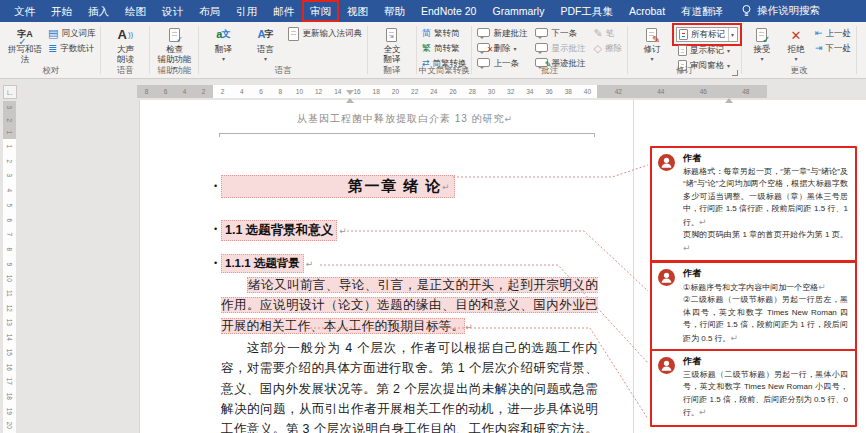 The height and width of the screenshot is (433, 866). Describe the element at coordinates (597, 48) in the screenshot. I see `eraser-icon: ◇` at that location.